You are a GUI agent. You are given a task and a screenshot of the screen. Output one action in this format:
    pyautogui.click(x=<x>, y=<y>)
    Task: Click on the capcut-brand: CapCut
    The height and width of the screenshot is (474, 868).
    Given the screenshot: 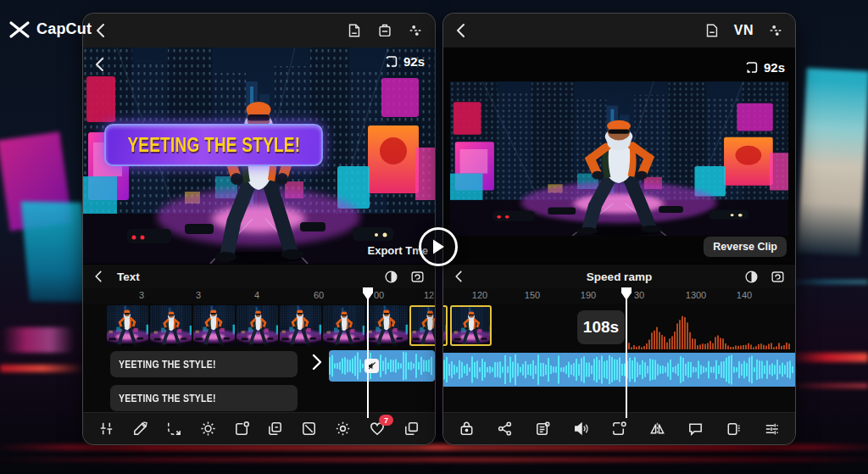 What is the action you would take?
    pyautogui.click(x=50, y=29)
    